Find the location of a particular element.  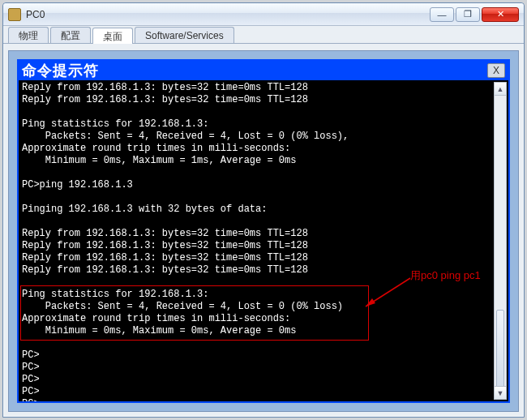

window-title: PC0 is located at coordinates (228, 15).